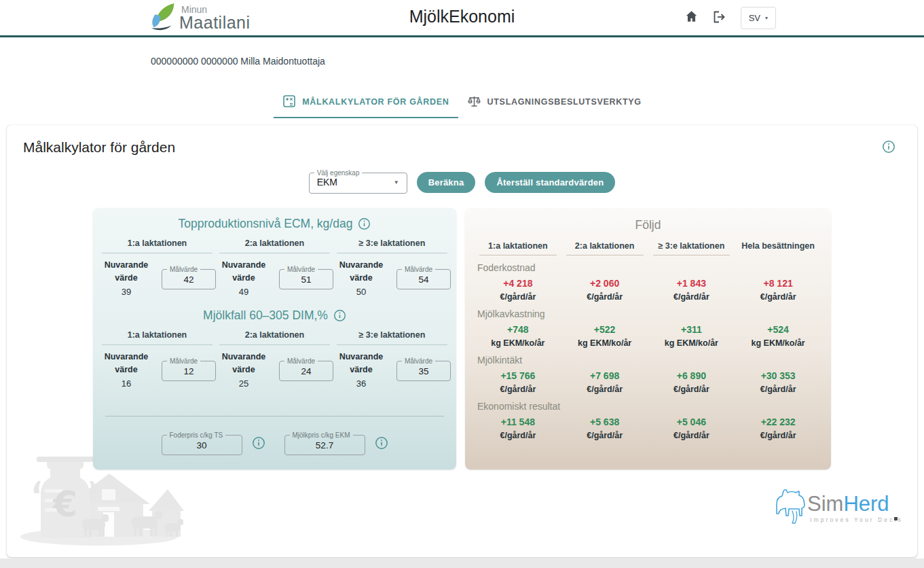 The height and width of the screenshot is (568, 924). Describe the element at coordinates (889, 148) in the screenshot. I see `card-info-icon` at that location.